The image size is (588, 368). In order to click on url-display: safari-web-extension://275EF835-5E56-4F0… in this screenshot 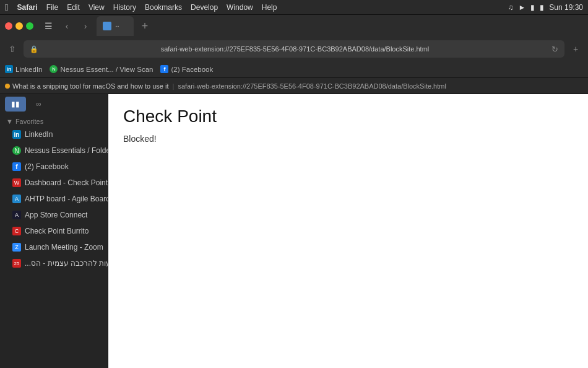, I will do `click(295, 49)`.